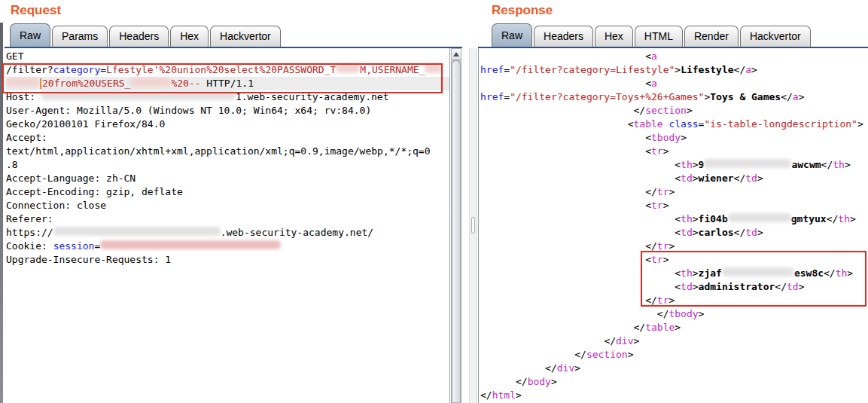 The width and height of the screenshot is (868, 403). Describe the element at coordinates (614, 36) in the screenshot. I see `response-tab-hex: Hex` at that location.